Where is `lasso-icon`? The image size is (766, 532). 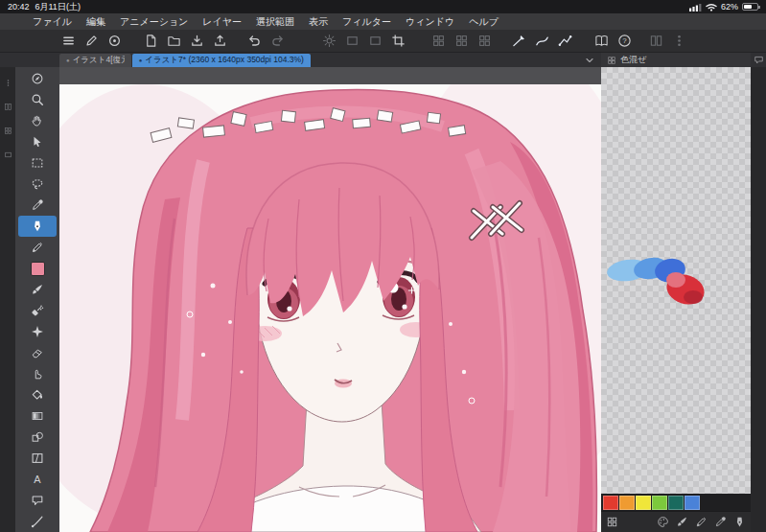
lasso-icon is located at coordinates (37, 184).